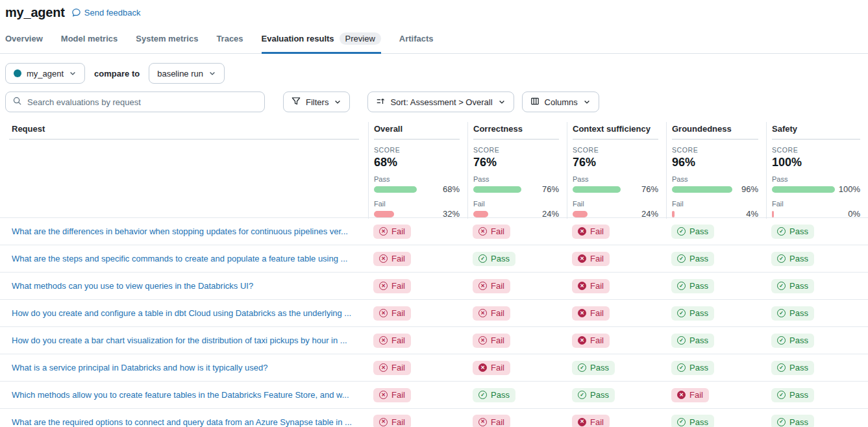 The width and height of the screenshot is (868, 427). Describe the element at coordinates (132, 286) in the screenshot. I see `request-link: What methods can you use to view queries…` at that location.